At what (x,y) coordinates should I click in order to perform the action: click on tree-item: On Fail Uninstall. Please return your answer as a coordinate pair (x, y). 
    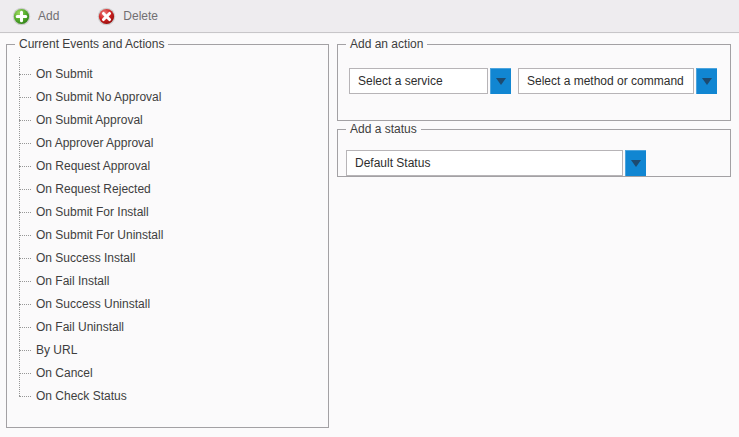
    Looking at the image, I should click on (174, 326).